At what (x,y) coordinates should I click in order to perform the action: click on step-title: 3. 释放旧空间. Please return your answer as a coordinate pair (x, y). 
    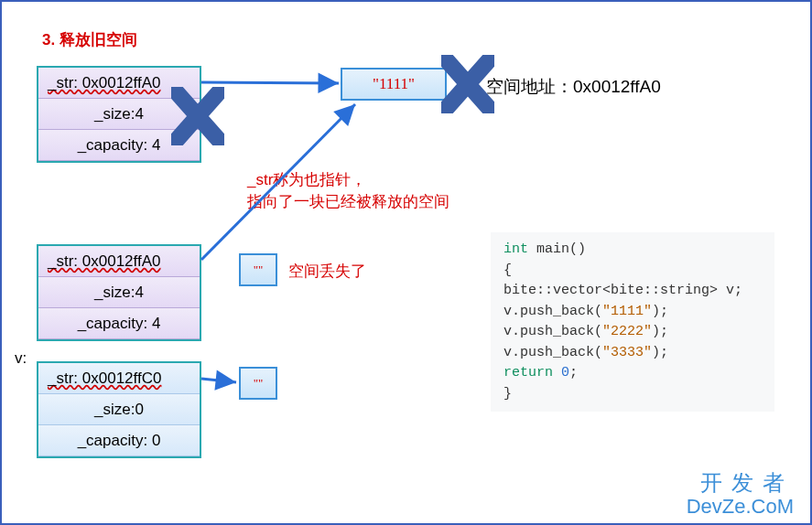
    Looking at the image, I should click on (90, 40).